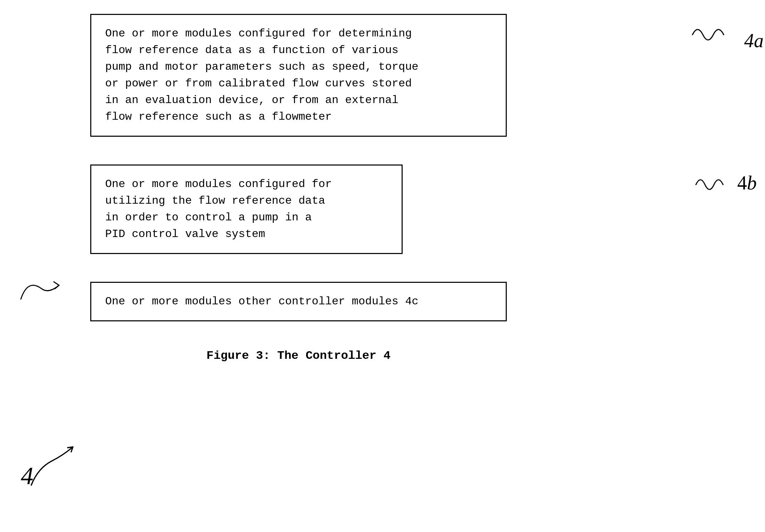 Image resolution: width=765 pixels, height=532 pixels. What do you see at coordinates (727, 36) in the screenshot?
I see `label-4a: 4a` at bounding box center [727, 36].